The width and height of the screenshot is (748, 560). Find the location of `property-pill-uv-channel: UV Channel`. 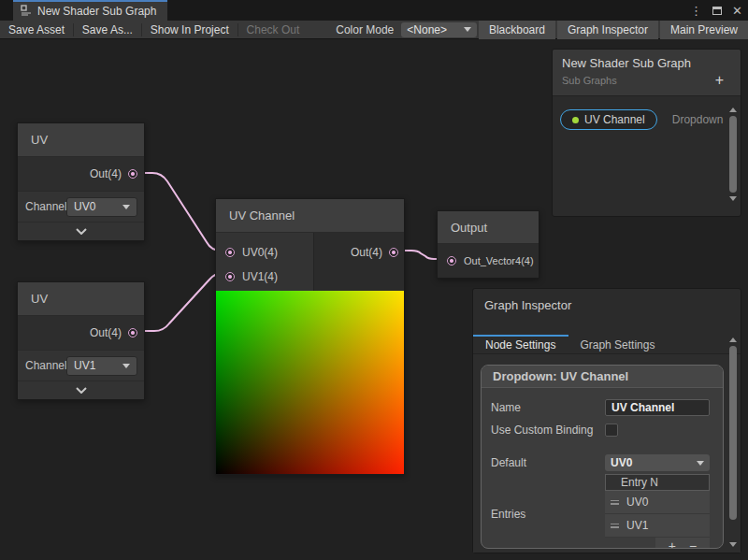

property-pill-uv-channel: UV Channel is located at coordinates (609, 120).